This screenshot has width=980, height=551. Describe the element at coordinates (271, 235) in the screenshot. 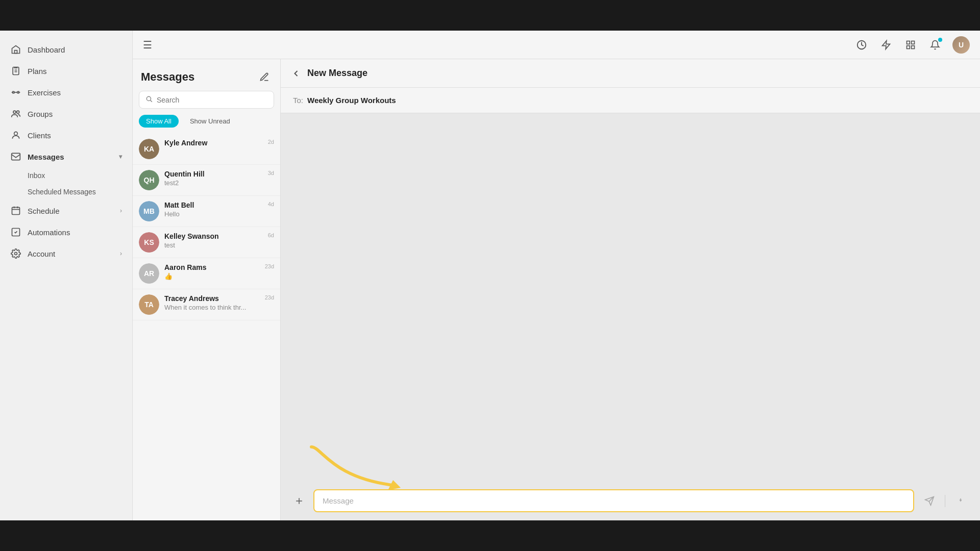

I see `message-time: 6d` at that location.